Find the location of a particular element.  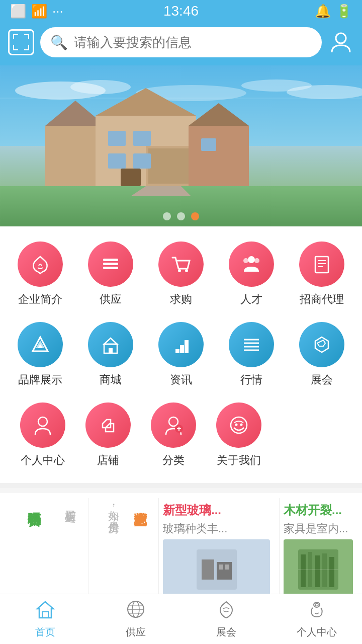

status-left-icons: ⬜ 📶 ··· is located at coordinates (37, 11).